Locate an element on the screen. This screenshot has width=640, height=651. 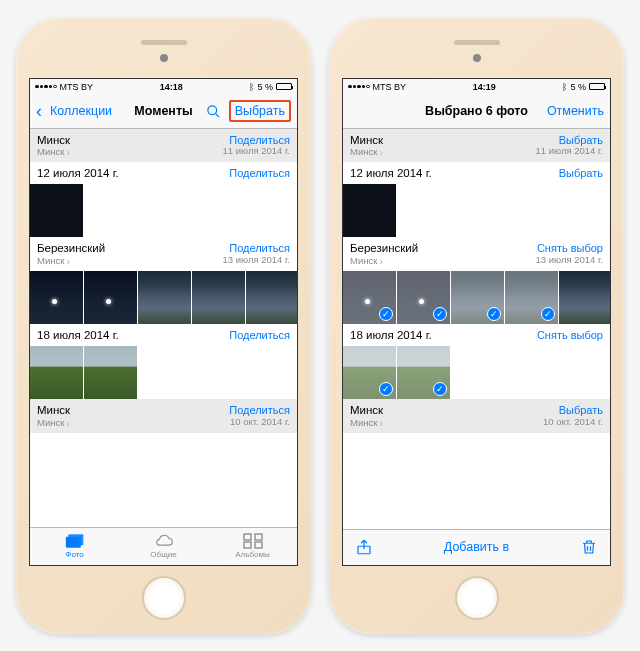
section-header: 18 июля 2014 г.Снять выбор is located at coordinates (476, 335).